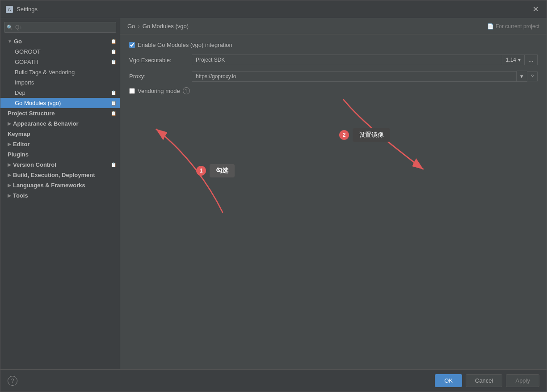  Describe the element at coordinates (333, 45) in the screenshot. I see `enable-row: Enable Go Modules (vgo) integration` at that location.